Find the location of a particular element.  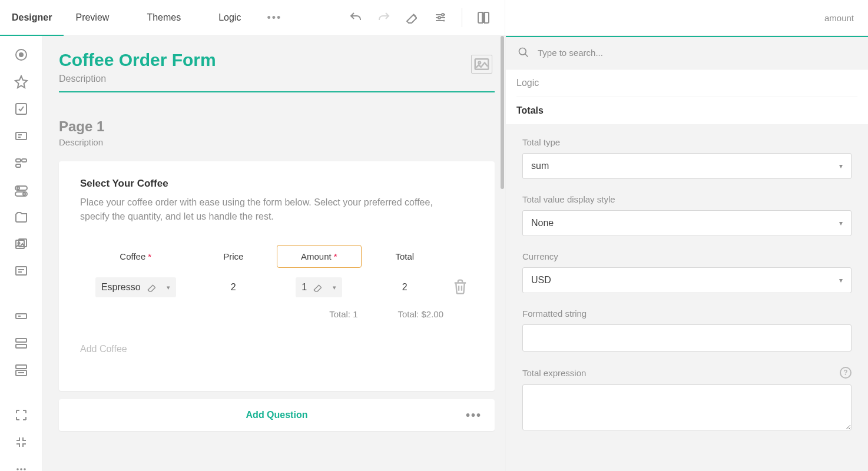

matrix-header-row: Coffee* Price Amount* Total is located at coordinates (277, 257).